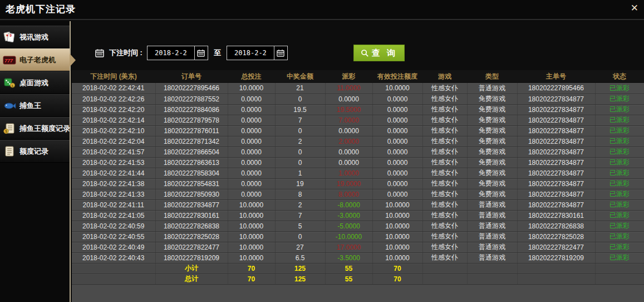  What do you see at coordinates (217, 53) in the screenshot?
I see `date-range-to-label: 至` at bounding box center [217, 53].